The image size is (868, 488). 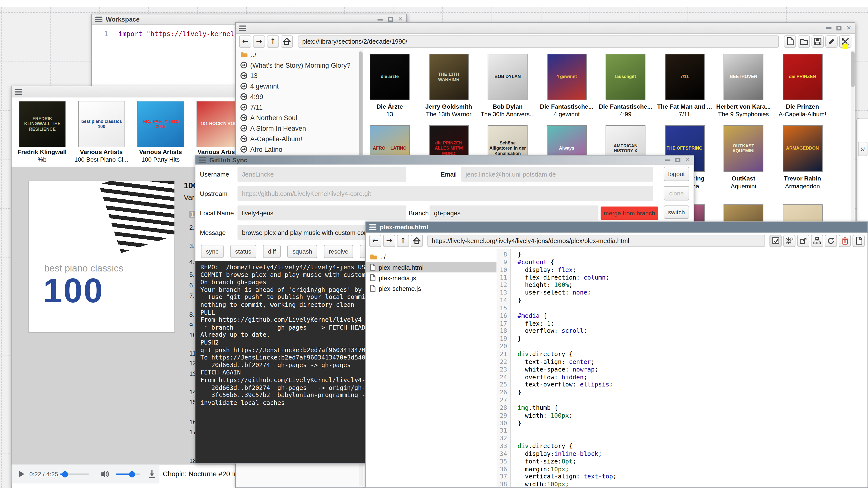 What do you see at coordinates (42, 124) in the screenshot?
I see `album-cover: FREDRIK KLINGWALL THE RESILIENCE` at bounding box center [42, 124].